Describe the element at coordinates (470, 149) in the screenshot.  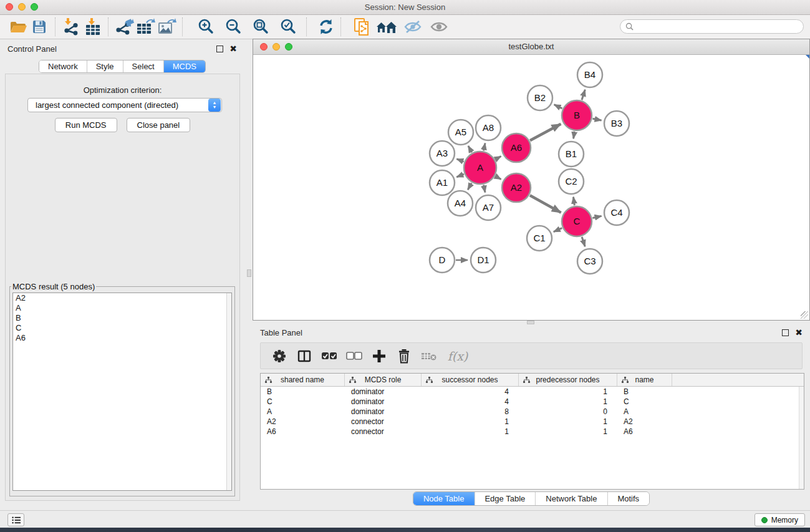
I see `graph-edge-A-A5` at that location.